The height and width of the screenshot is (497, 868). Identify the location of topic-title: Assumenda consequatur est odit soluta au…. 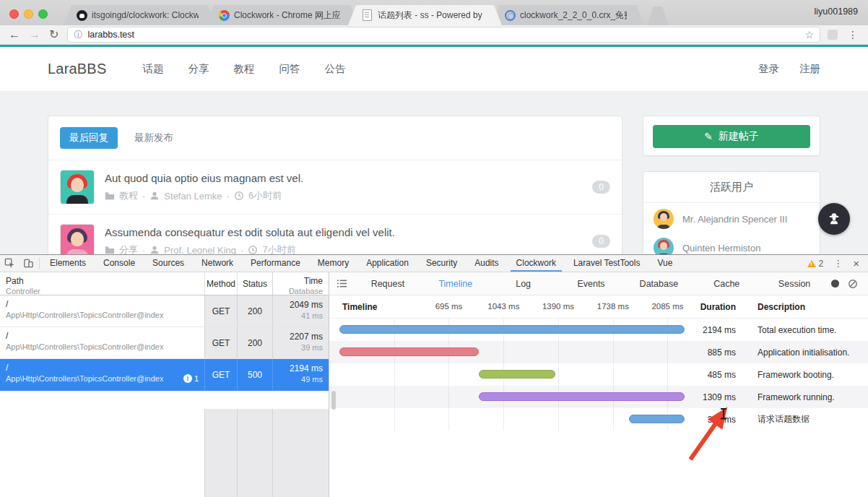
(344, 233).